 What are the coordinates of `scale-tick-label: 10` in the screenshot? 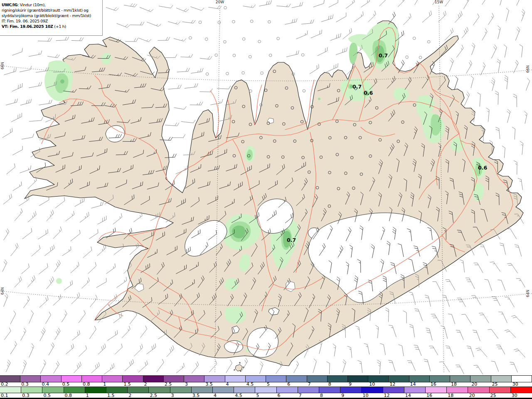 It's located at (365, 396).